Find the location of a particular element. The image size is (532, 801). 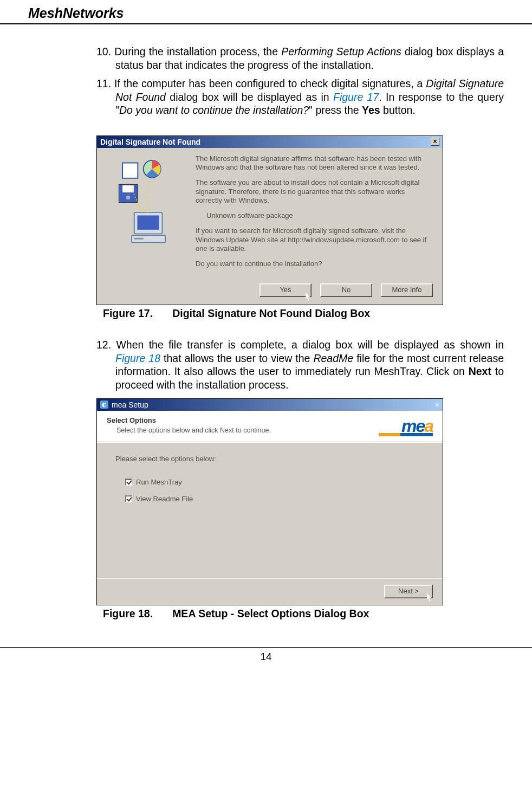

dialog-titlebar: ◐ mea Setup × is located at coordinates (270, 405).